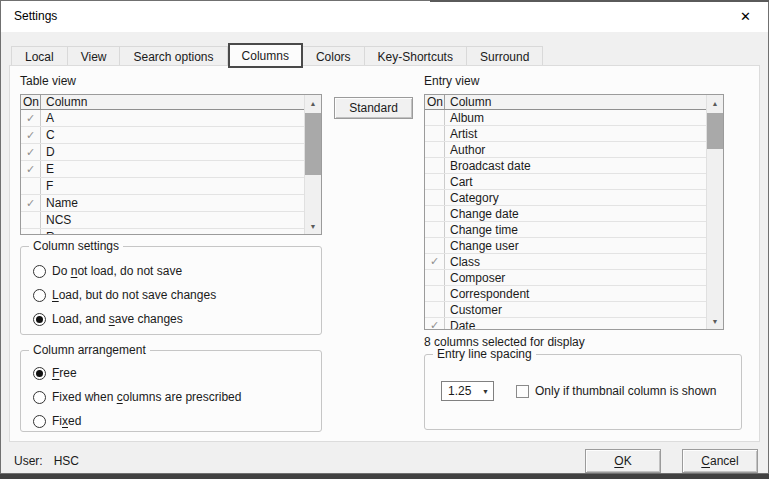  What do you see at coordinates (714, 212) in the screenshot?
I see `entry-view-scrollbar: ▲ ▼` at bounding box center [714, 212].